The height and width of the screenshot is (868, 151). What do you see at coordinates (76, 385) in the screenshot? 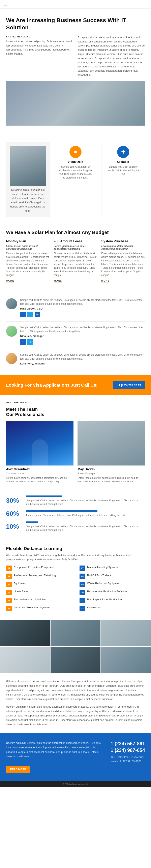
I see `cta-banner: Looking For Visa Applications Just Call …` at bounding box center [76, 385].